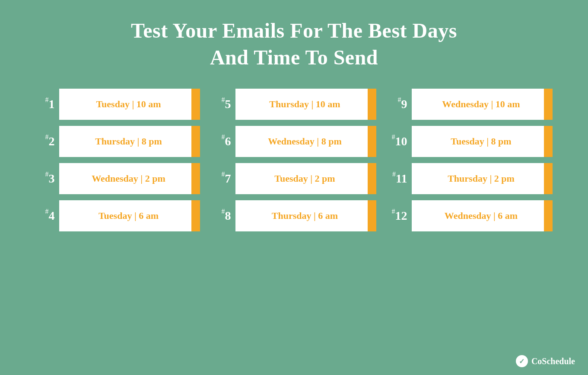  What do you see at coordinates (118, 141) in the screenshot?
I see `rank-item-2: #2Thursday | 8 pm` at bounding box center [118, 141].